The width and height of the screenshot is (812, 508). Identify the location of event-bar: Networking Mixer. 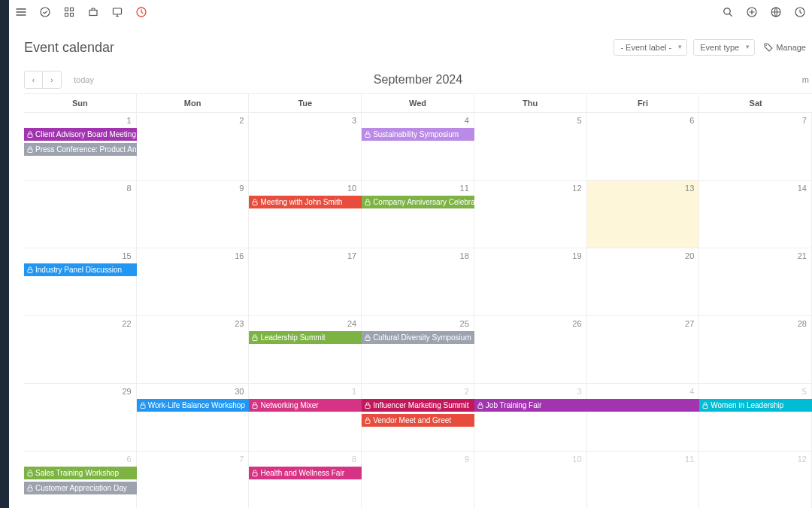
(305, 405).